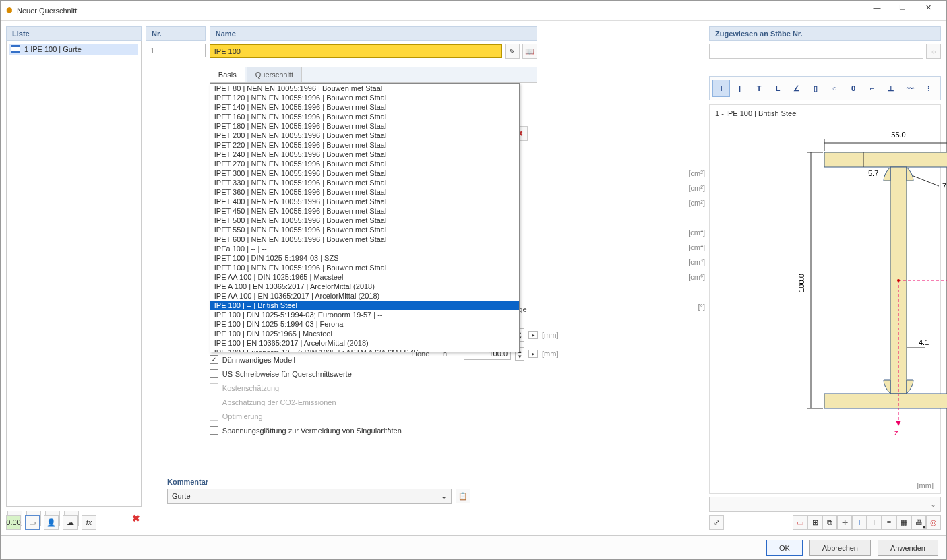 The width and height of the screenshot is (947, 560). Describe the element at coordinates (891, 88) in the screenshot. I see `shape-rail-button: ⊥` at that location.